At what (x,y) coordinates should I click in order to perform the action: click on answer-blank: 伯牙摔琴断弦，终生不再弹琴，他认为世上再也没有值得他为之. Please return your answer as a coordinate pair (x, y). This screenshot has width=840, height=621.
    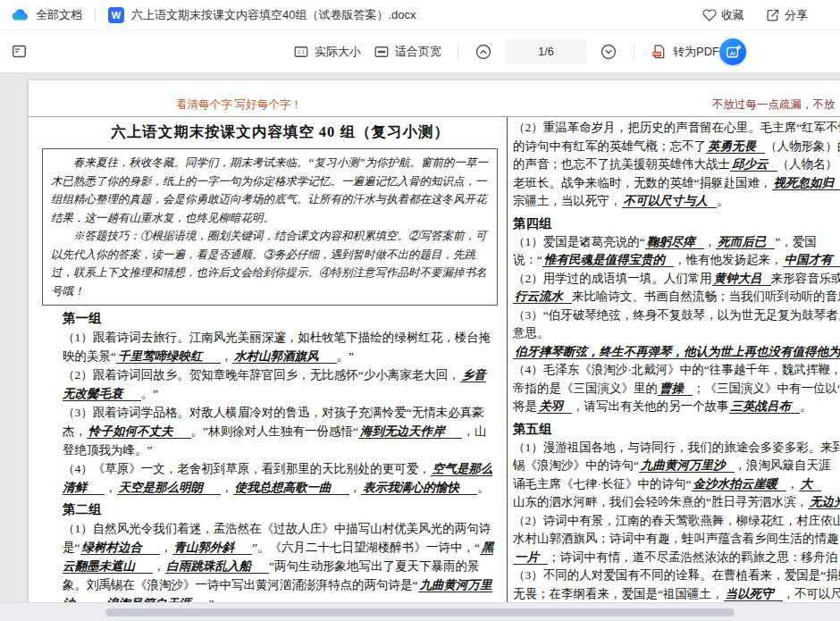
    Looking at the image, I should click on (676, 352).